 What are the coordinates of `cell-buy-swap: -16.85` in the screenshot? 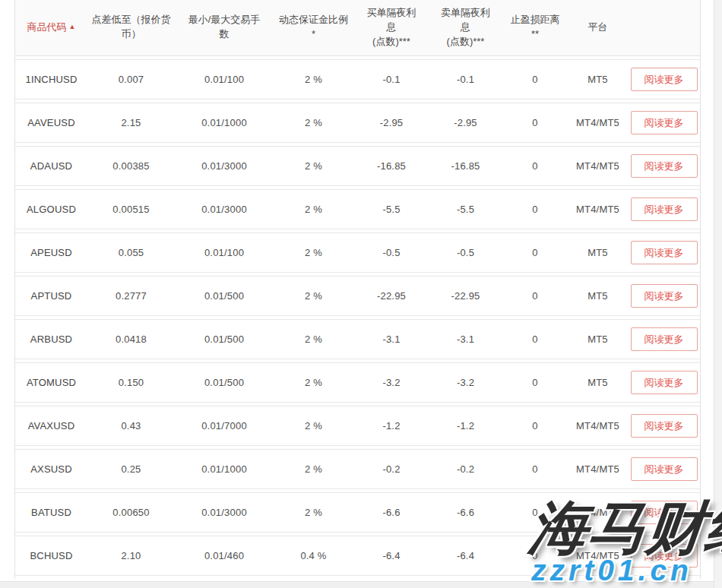 It's located at (391, 166).